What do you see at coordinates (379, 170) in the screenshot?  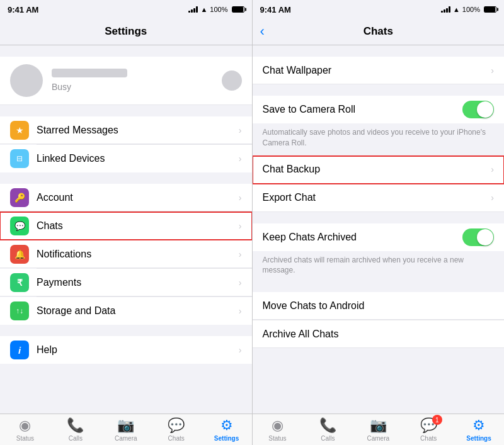 I see `item-backup: Chat Backup ›` at bounding box center [379, 170].